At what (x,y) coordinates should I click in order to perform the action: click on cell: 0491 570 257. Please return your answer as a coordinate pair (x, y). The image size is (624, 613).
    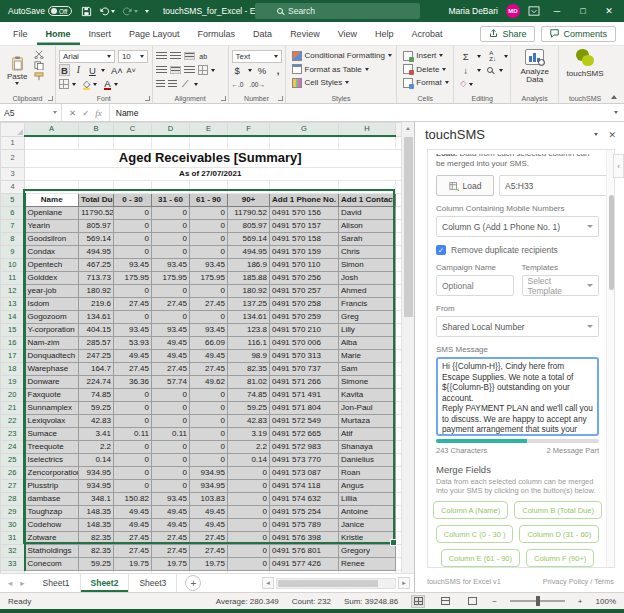
    Looking at the image, I should click on (304, 290).